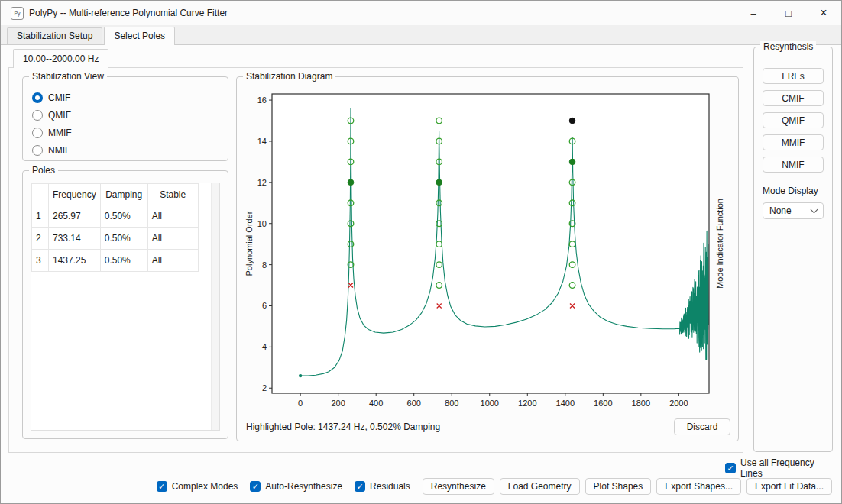 The height and width of the screenshot is (504, 842). I want to click on pole-row: 1 265.97 0.50% All, so click(115, 217).